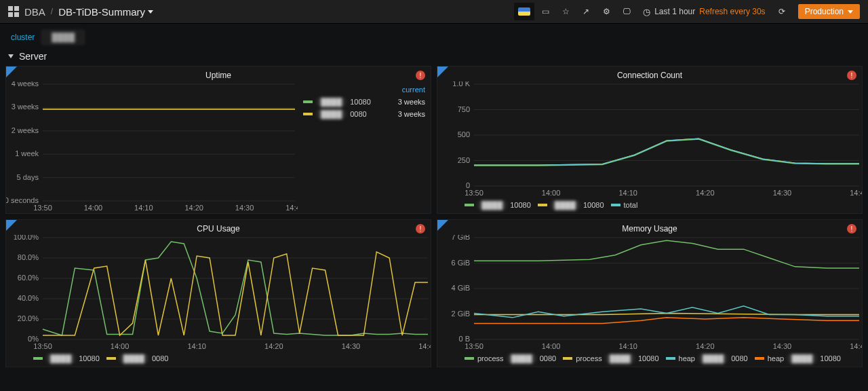  Describe the element at coordinates (625, 205) in the screenshot. I see `legend-item: total` at that location.